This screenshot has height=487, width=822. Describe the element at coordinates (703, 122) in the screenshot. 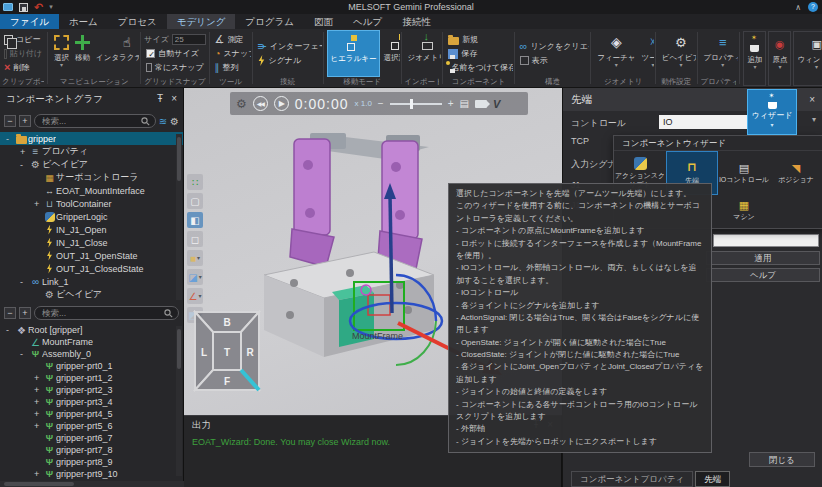

I see `control-combobox: IO` at that location.